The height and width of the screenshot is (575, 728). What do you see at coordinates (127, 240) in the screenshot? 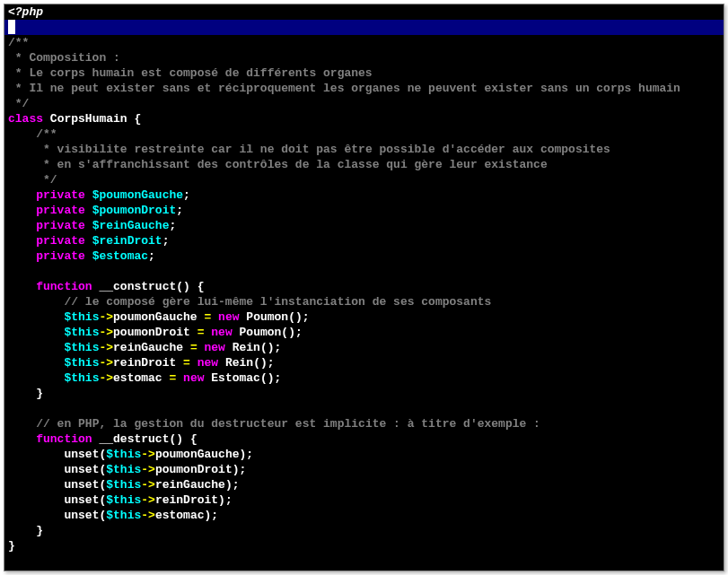
I see `property: $reinDroit` at bounding box center [127, 240].